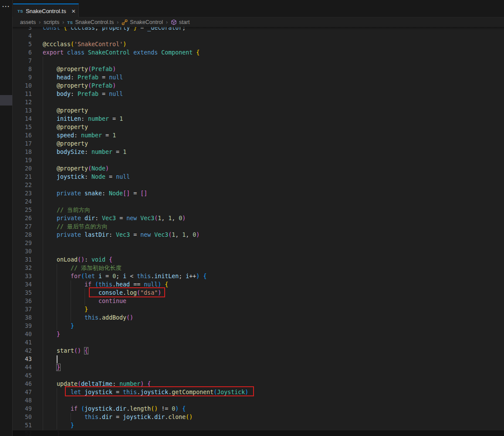 The height and width of the screenshot is (436, 504). What do you see at coordinates (258, 260) in the screenshot?
I see `code-line-31: 31onLoad(): void {` at bounding box center [258, 260].